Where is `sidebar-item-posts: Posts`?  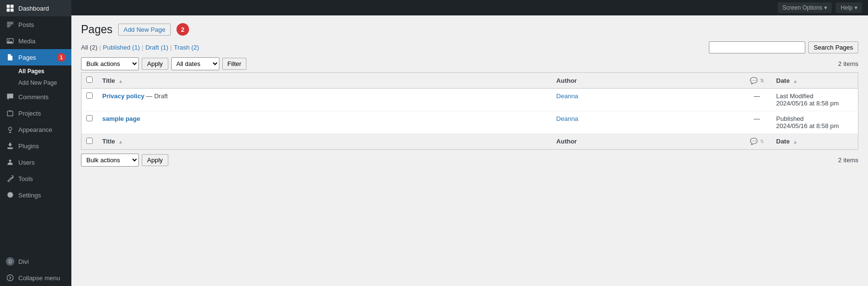 sidebar-item-posts: Posts is located at coordinates (36, 25).